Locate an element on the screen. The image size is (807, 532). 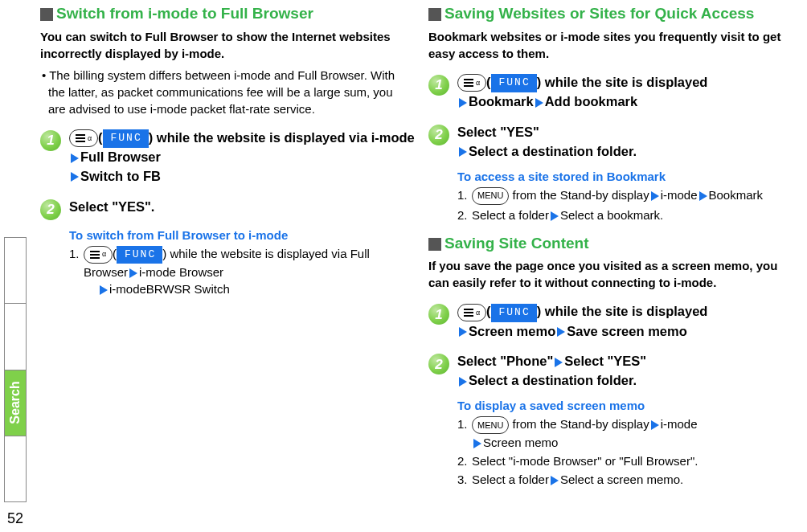
sub-list: 1. MENU from the Stand-by displayi-modeB… is located at coordinates (629, 205).